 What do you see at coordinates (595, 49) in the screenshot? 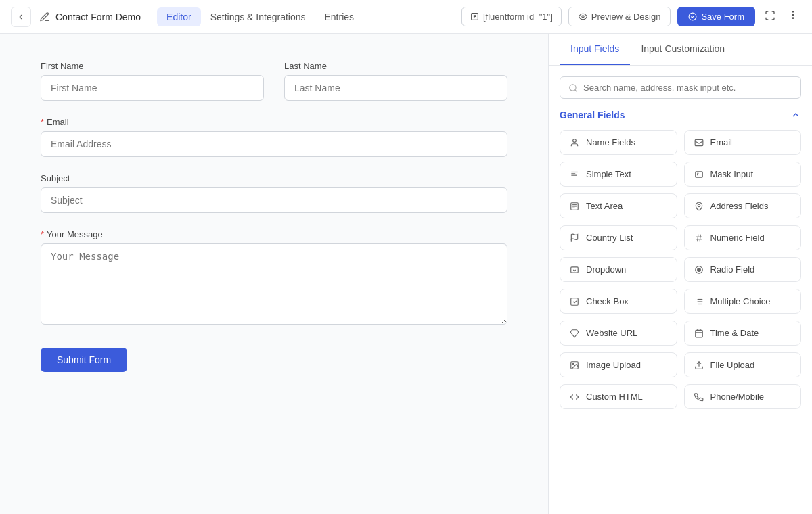
I see `tab-input-fields: Input Fields` at bounding box center [595, 49].